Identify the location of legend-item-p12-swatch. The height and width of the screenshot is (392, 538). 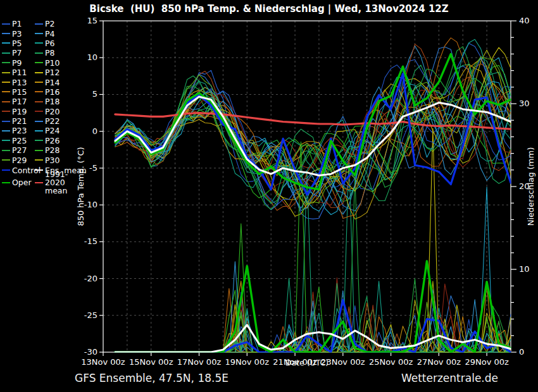
(39, 73).